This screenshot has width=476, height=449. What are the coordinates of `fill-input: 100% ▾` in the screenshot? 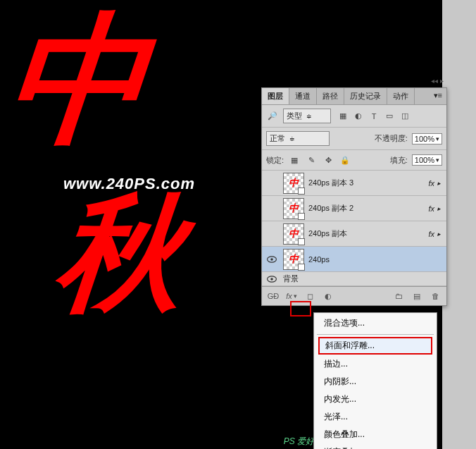 It's located at (427, 160).